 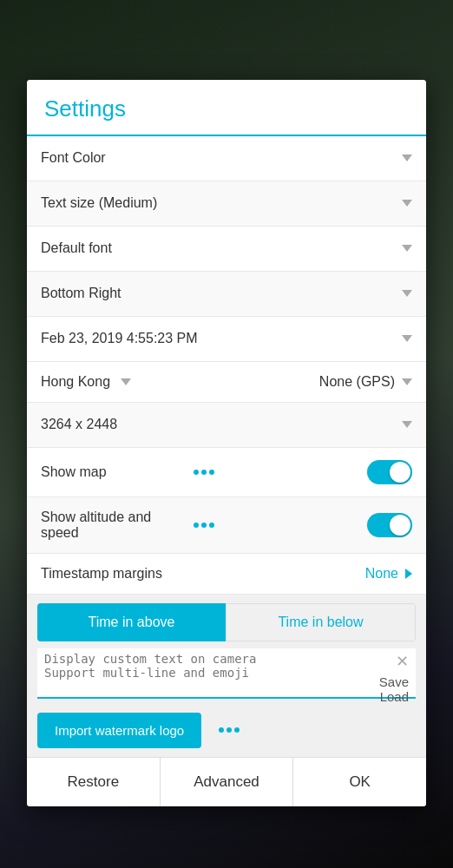 I want to click on import-section: Import watermark logo, so click(x=226, y=731).